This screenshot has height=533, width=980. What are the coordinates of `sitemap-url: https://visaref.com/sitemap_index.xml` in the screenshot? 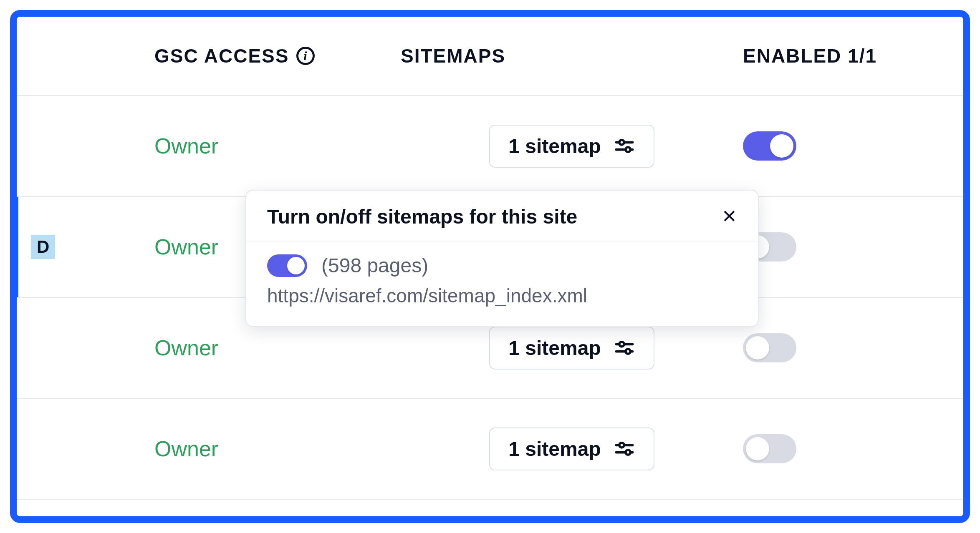 It's located at (502, 296).